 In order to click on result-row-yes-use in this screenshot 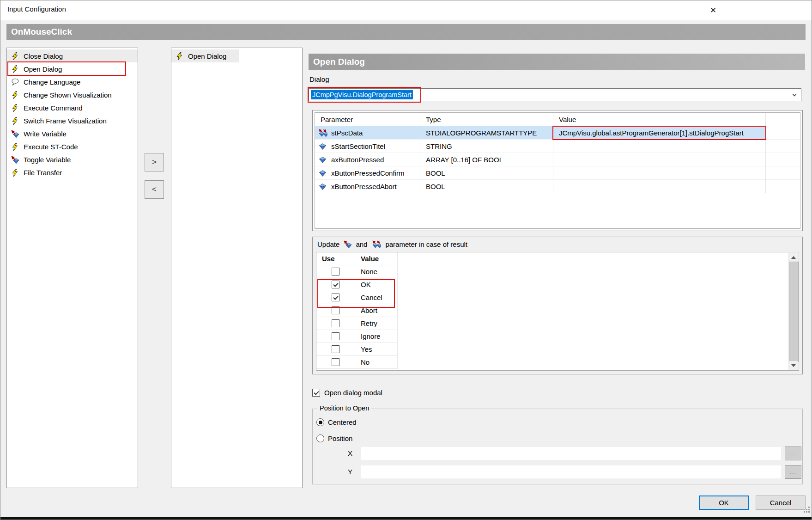, I will do `click(336, 349)`.